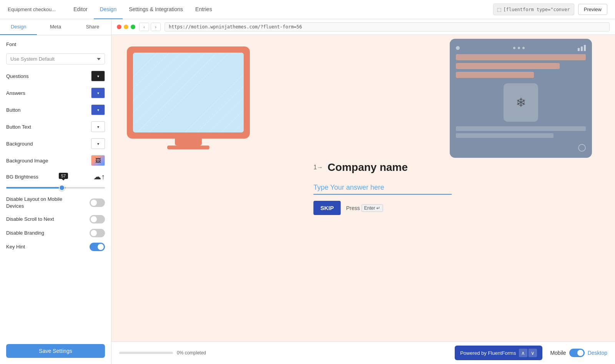  What do you see at coordinates (55, 27) in the screenshot?
I see `tab-meta: Meta` at bounding box center [55, 27].